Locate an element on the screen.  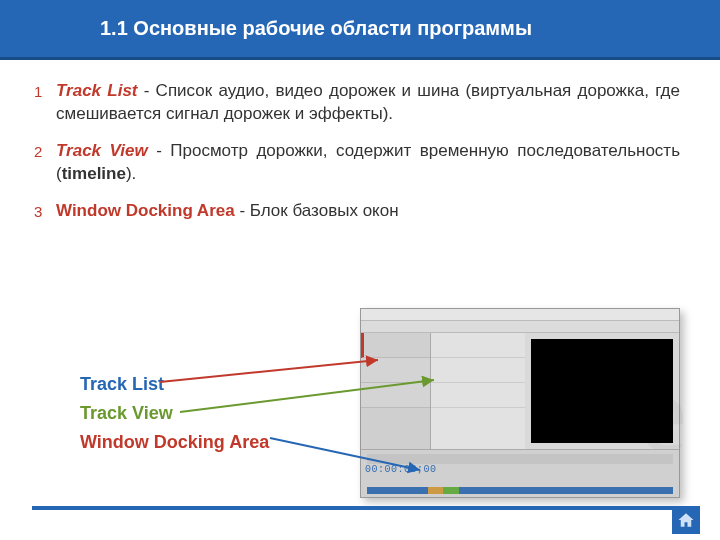
definition-item: 1 Track List - Список аудио, видео дорож… is located at coordinates (368, 103).